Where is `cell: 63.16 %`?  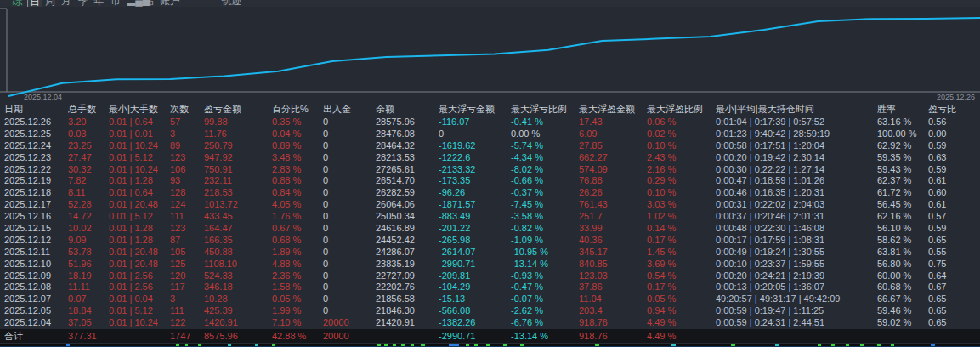 cell: 63.16 % is located at coordinates (903, 122).